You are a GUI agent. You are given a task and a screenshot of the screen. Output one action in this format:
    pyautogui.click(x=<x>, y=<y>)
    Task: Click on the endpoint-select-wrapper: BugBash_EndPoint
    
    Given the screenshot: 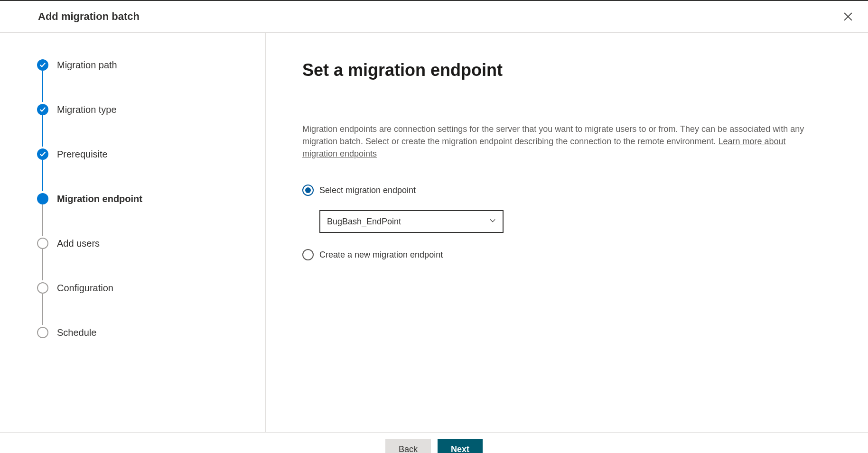 What is the action you would take?
    pyautogui.click(x=570, y=222)
    